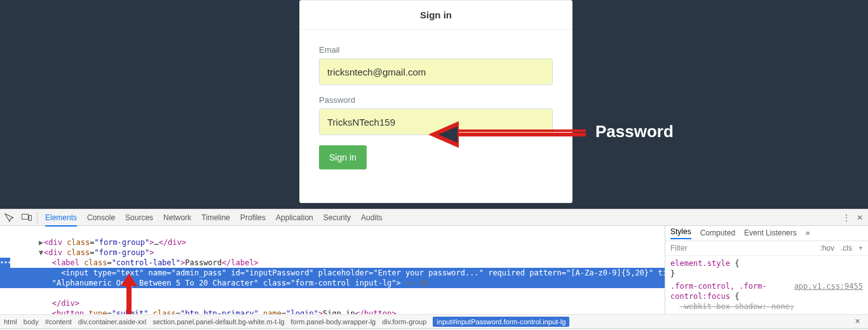 The image size is (868, 330). Describe the element at coordinates (404, 322) in the screenshot. I see `crumb: div.form-group` at that location.